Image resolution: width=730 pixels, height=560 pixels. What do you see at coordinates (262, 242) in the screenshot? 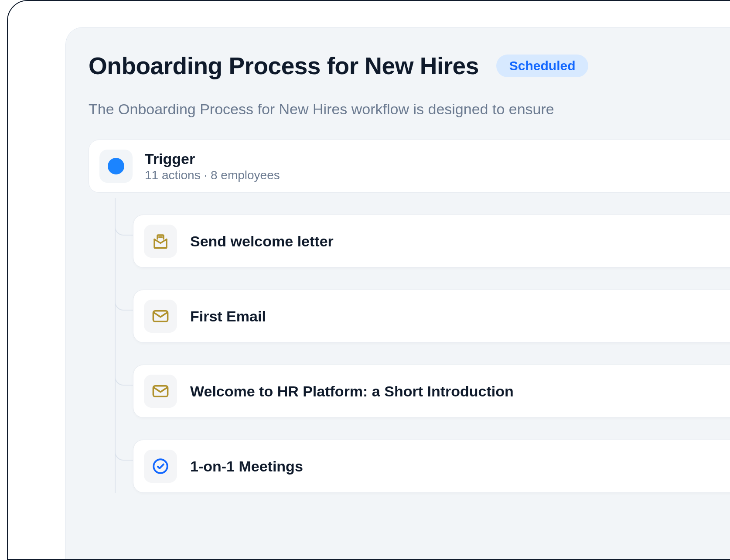
I see `step-title: Send welcome letter` at bounding box center [262, 242].